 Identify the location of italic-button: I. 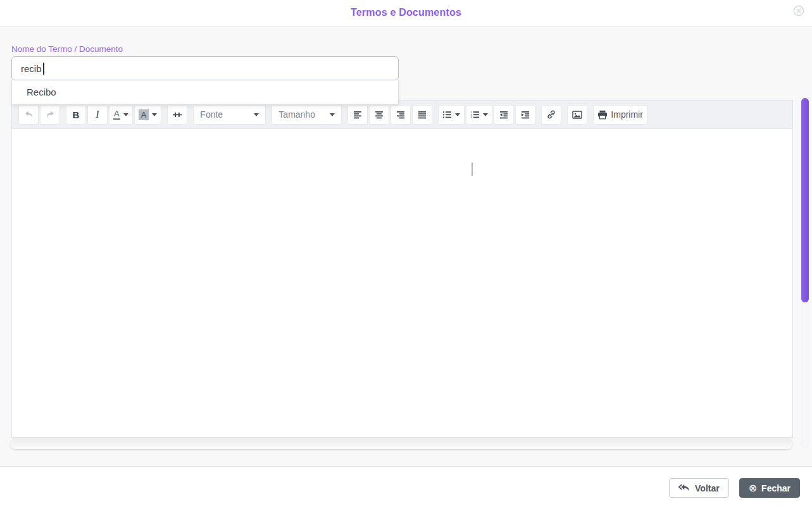
(97, 115).